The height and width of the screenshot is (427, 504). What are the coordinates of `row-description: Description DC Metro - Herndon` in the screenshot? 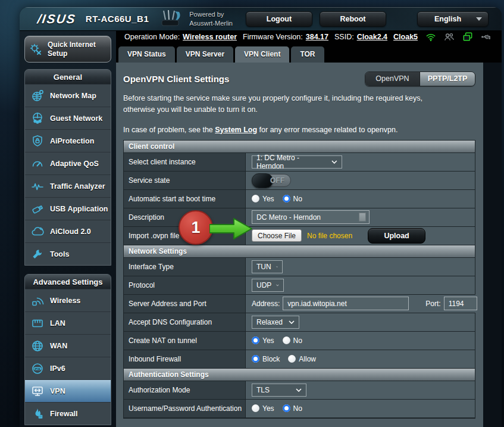 It's located at (299, 218).